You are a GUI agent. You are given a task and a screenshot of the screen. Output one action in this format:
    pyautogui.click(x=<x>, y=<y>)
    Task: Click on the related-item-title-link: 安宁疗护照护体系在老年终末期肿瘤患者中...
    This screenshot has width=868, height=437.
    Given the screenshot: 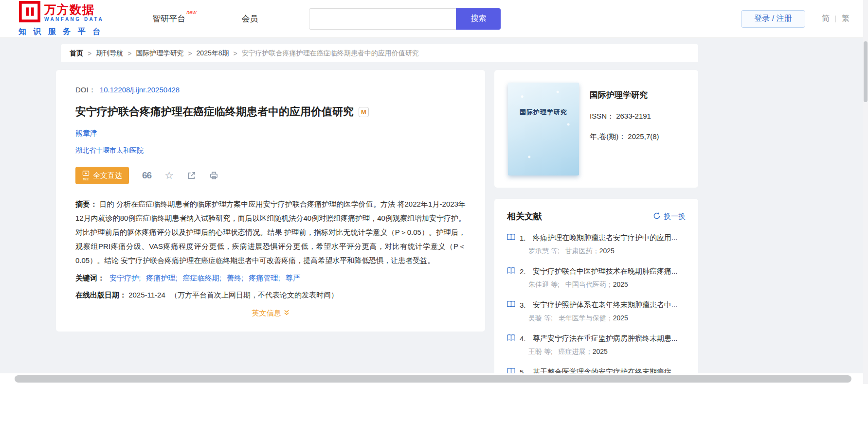 What is the action you would take?
    pyautogui.click(x=605, y=305)
    